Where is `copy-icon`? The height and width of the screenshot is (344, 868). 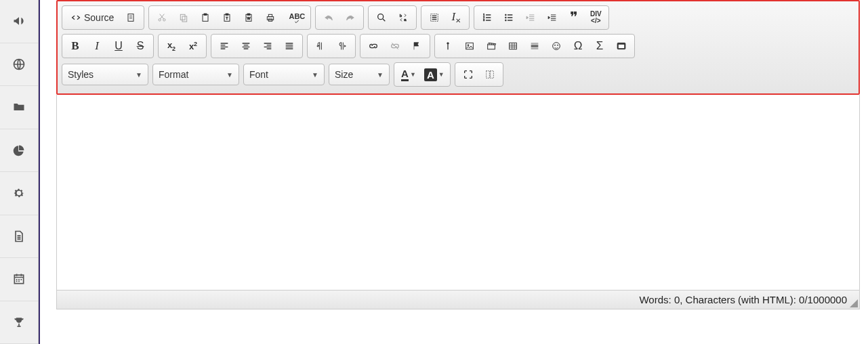 copy-icon is located at coordinates (184, 18).